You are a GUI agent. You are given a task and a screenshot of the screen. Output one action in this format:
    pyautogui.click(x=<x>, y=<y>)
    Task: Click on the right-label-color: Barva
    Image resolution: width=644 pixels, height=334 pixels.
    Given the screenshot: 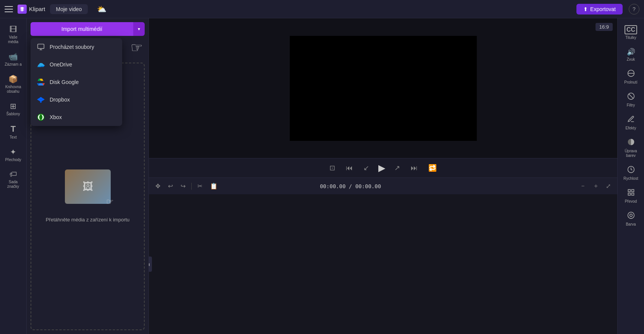 What is the action you would take?
    pyautogui.click(x=631, y=224)
    